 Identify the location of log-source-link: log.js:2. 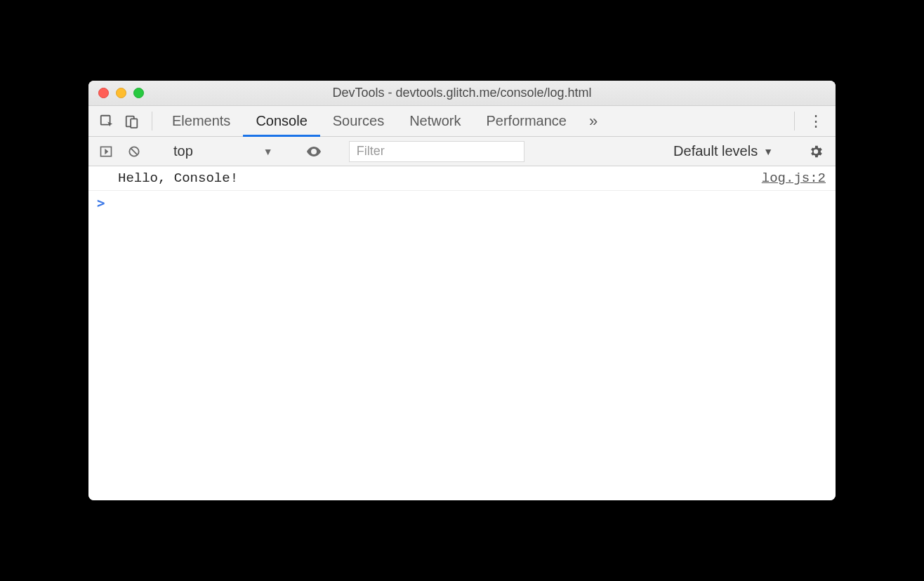
(793, 178).